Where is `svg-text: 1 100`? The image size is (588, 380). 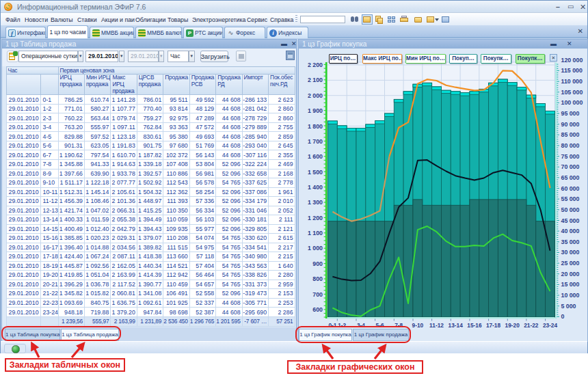
svg-text: 1 100 is located at coordinates (315, 233).